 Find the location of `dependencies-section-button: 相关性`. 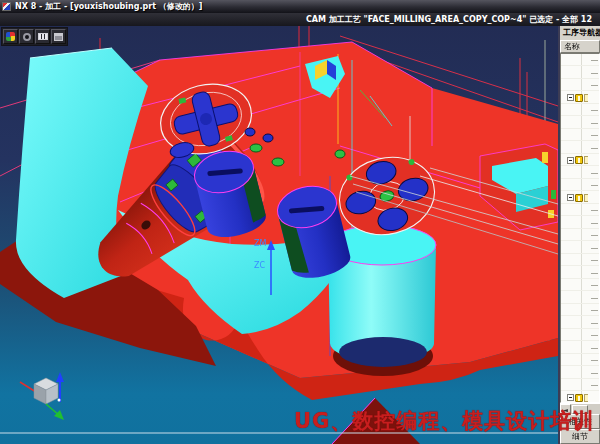

dependencies-section-button: 相关性 is located at coordinates (580, 422).